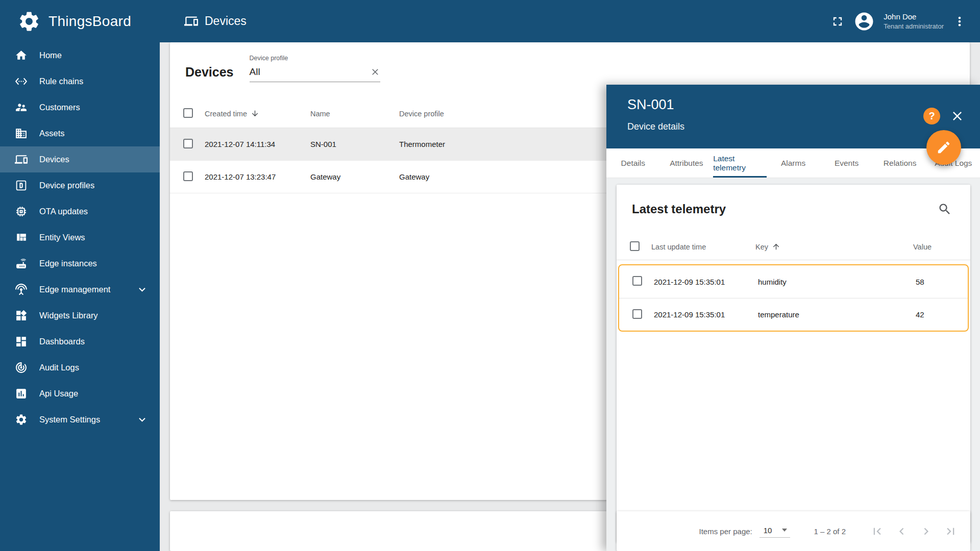 The height and width of the screenshot is (551, 980). Describe the element at coordinates (793, 298) in the screenshot. I see `updated-rows-highlight: 2021-12-09 15:35:01 humidity 58 2021-12-…` at that location.